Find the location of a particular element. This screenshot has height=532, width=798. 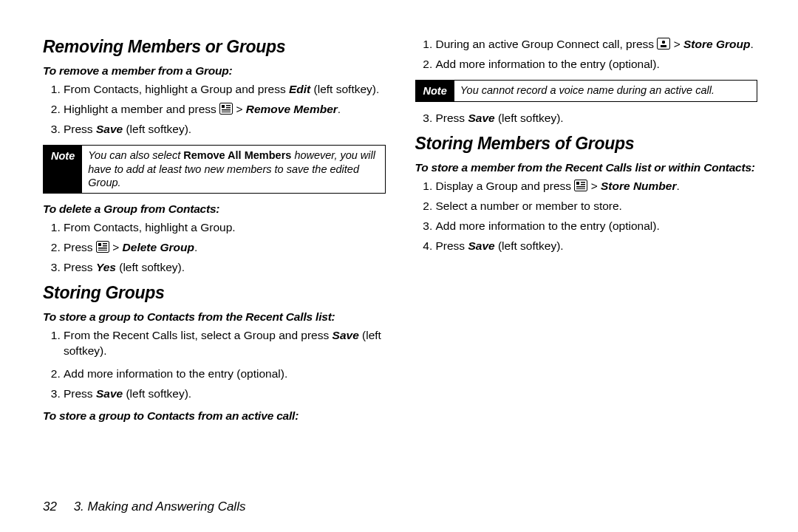

list-item: During an active Group Connect call, pre… is located at coordinates (597, 44).